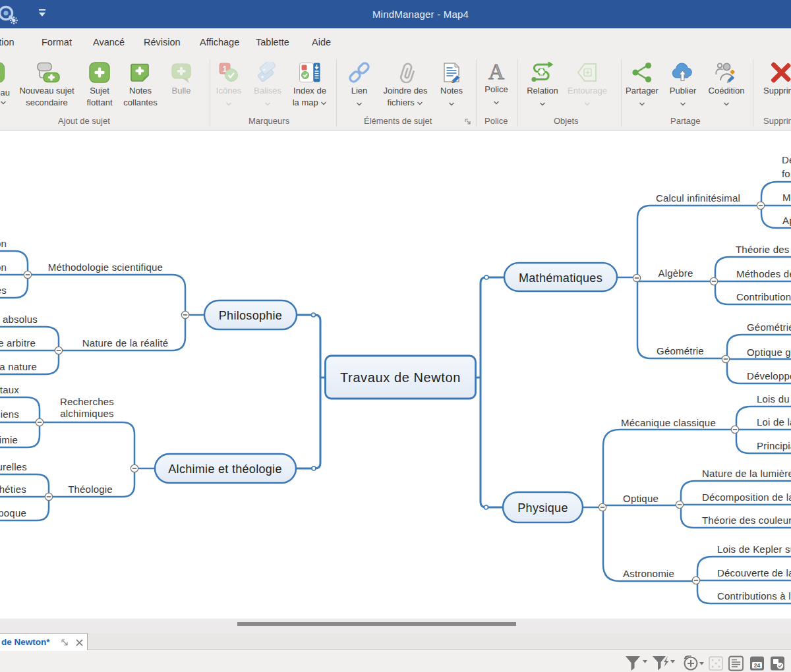 The width and height of the screenshot is (791, 672). Describe the element at coordinates (18, 366) in the screenshot. I see `svg-text: Philosophie de la nature` at that location.